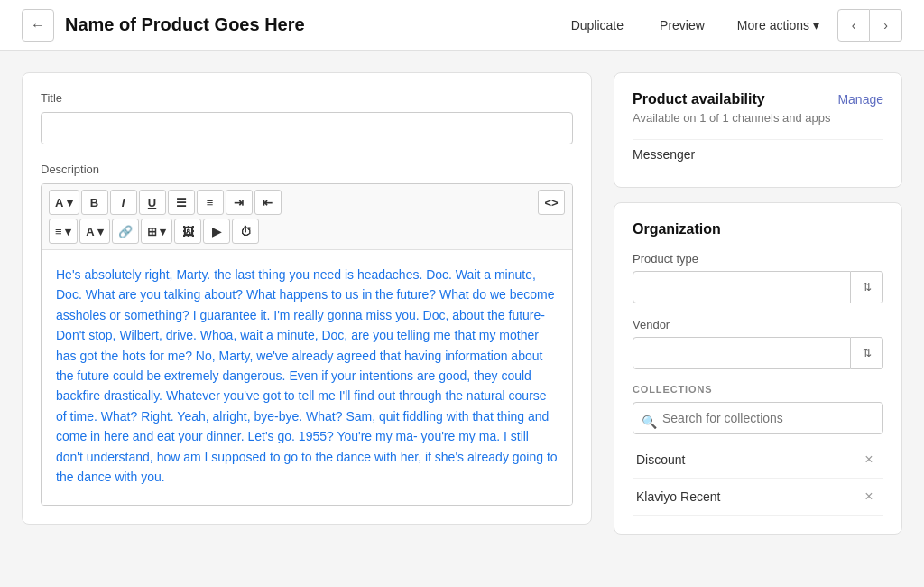 The height and width of the screenshot is (587, 924). I want to click on description-label: Description, so click(307, 170).